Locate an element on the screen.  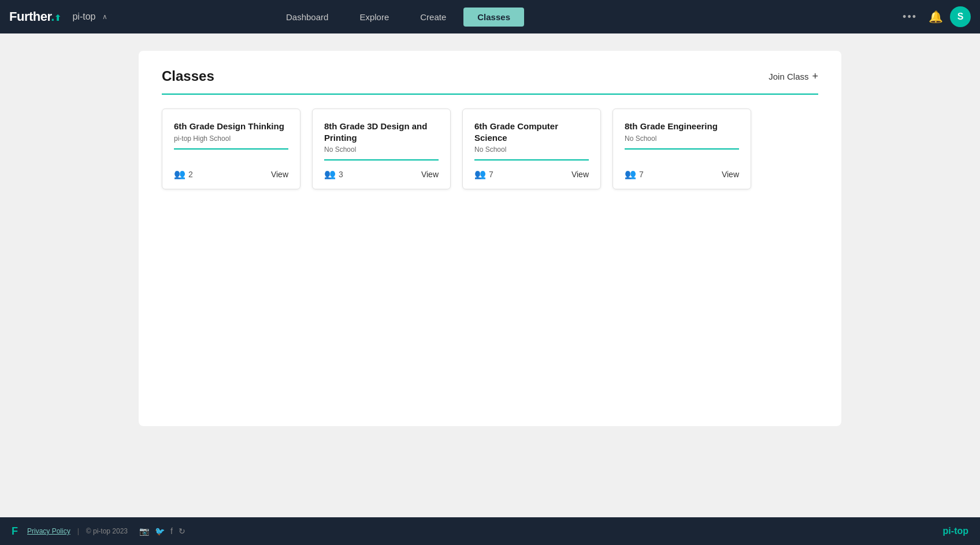
page-title: Classes is located at coordinates (188, 76).